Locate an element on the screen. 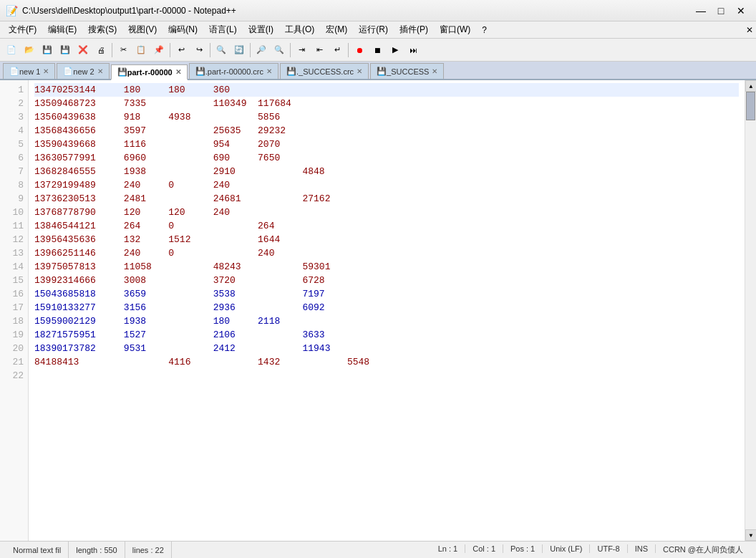 This screenshot has width=756, height=558. code-line-15: 13992314666 3008 3720 6728 is located at coordinates (387, 281).